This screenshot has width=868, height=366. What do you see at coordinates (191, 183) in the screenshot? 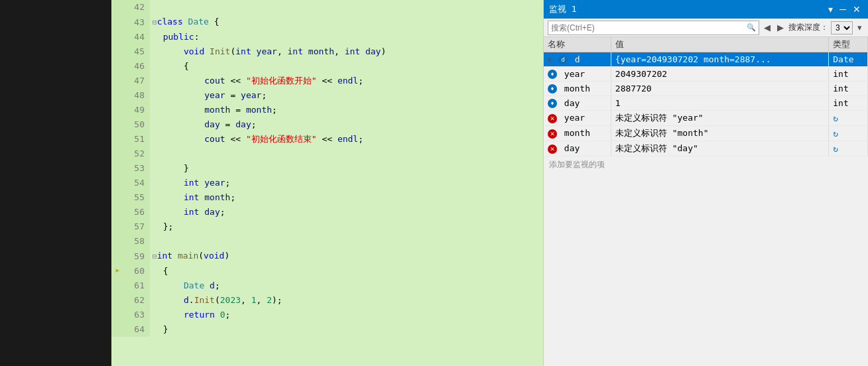
I see `keyword-int-year: int` at bounding box center [191, 183].